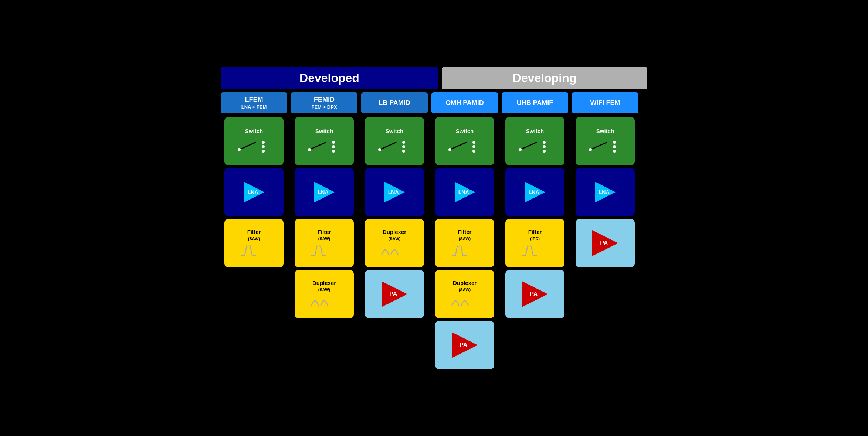  What do you see at coordinates (465, 283) in the screenshot?
I see `duplexer-label-omhpamid: Duplexer` at bounding box center [465, 283].